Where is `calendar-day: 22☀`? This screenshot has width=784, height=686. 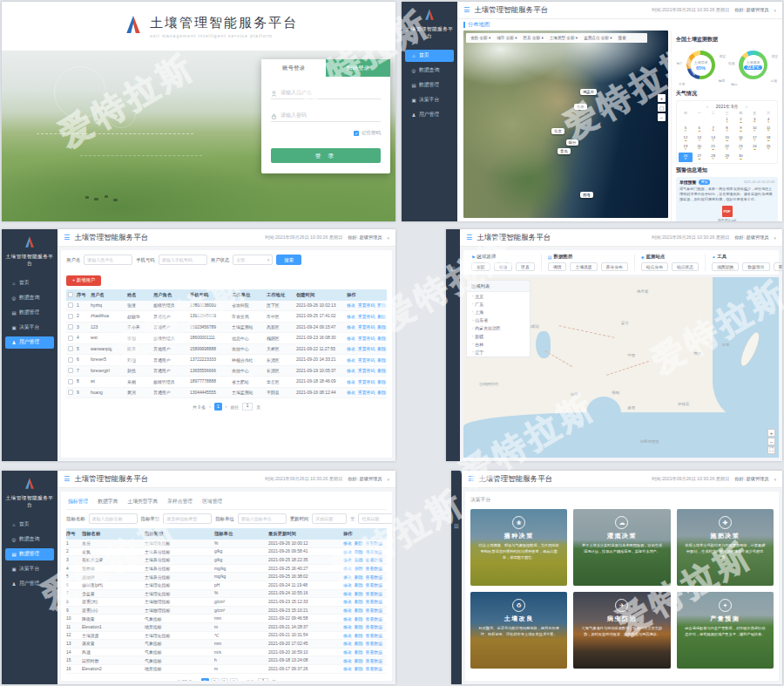
calendar-day: 22☀ is located at coordinates (727, 148).